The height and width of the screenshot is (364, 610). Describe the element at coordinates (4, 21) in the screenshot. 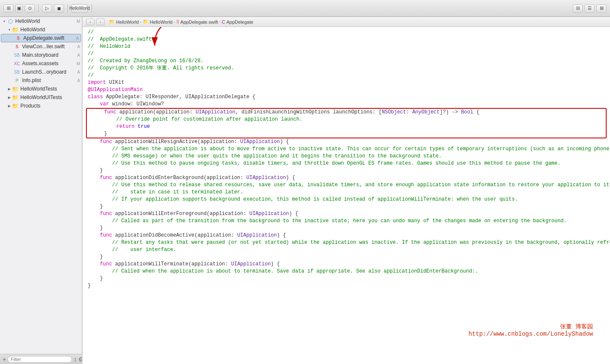

I see `expand-arrow-root: ▾` at that location.